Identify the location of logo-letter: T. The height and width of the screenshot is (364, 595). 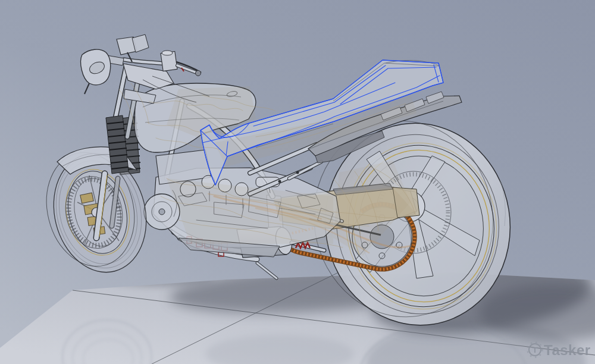
(535, 350).